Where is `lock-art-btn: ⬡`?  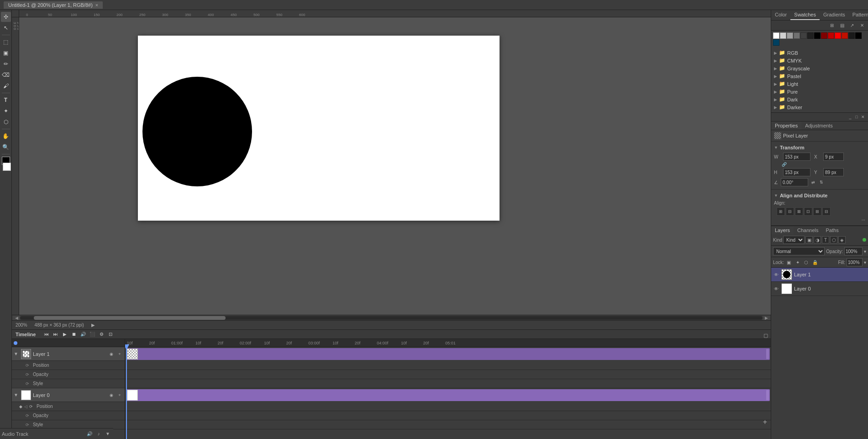
lock-art-btn: ⬡ is located at coordinates (806, 262).